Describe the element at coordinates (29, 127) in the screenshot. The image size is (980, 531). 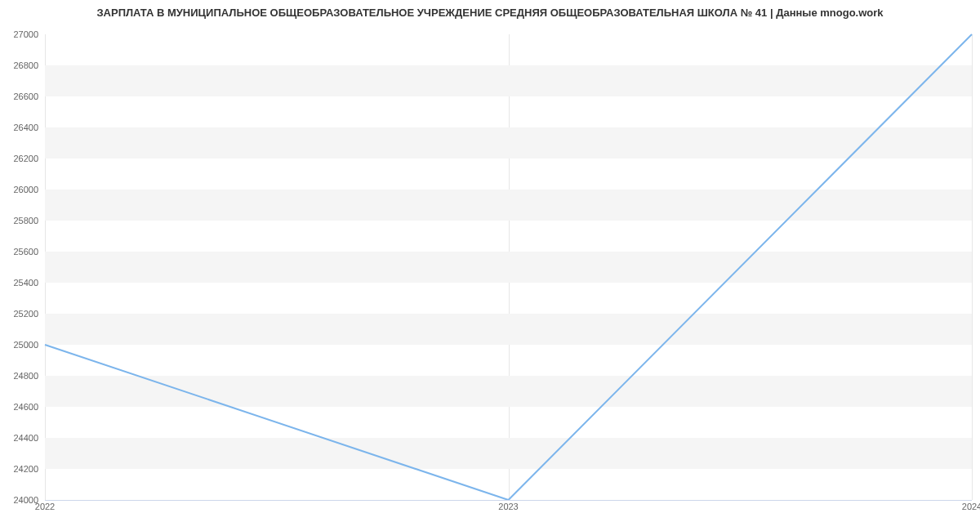
I see `y-tick-label: 26400` at that location.